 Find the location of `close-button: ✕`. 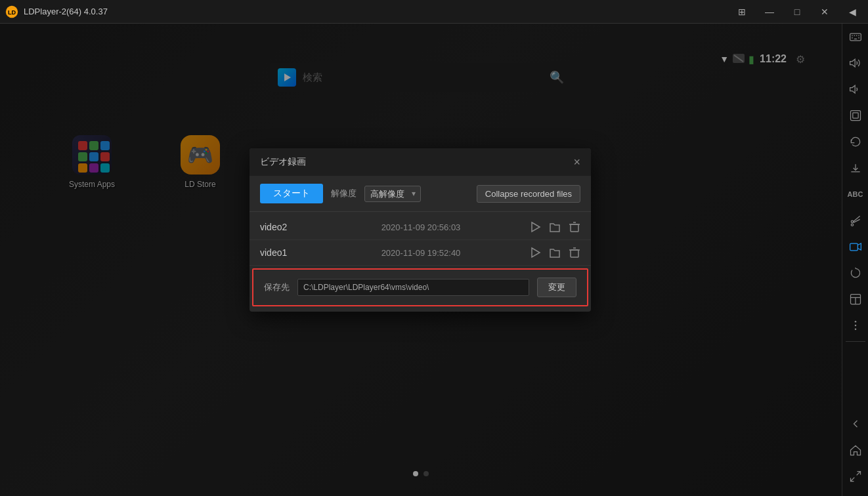

close-button: ✕ is located at coordinates (825, 12).